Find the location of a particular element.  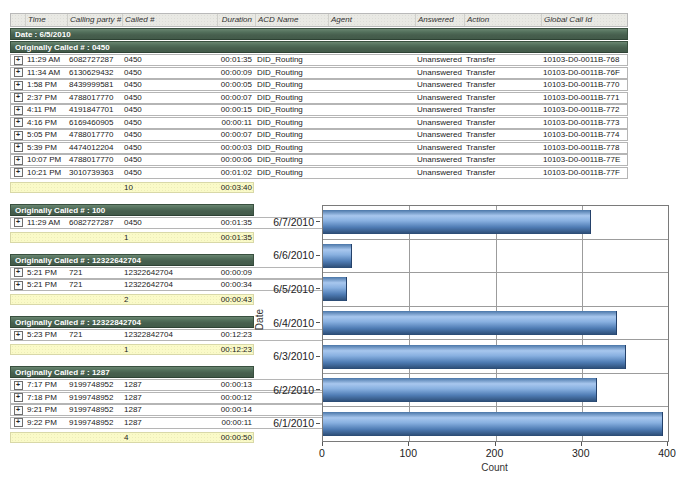

date-group-band: Date : 6/5/2010 is located at coordinates (319, 34).